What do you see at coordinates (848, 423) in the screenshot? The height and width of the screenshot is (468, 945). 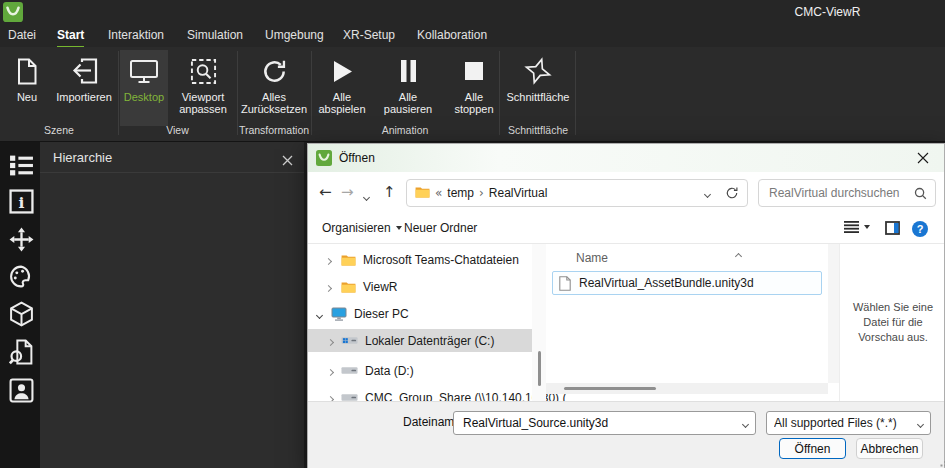 I see `filetype-dropdown: All supported Files (*.*)` at bounding box center [848, 423].